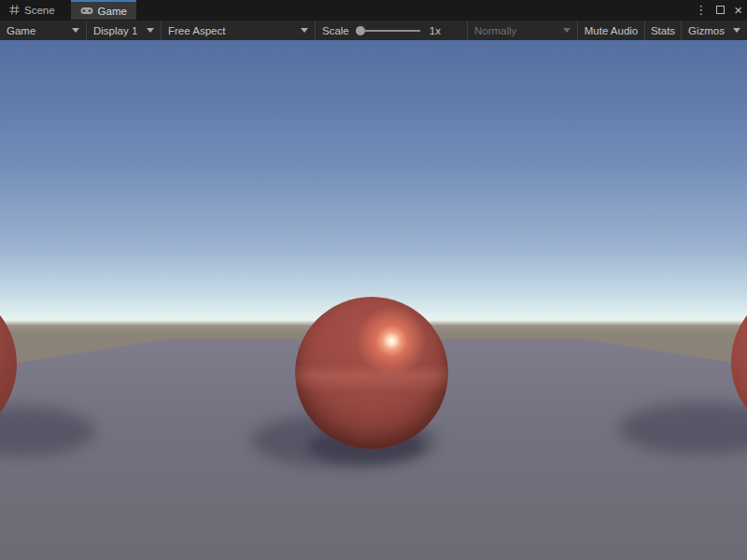  What do you see at coordinates (32, 9) in the screenshot?
I see `tab-scene: Scene` at bounding box center [32, 9].